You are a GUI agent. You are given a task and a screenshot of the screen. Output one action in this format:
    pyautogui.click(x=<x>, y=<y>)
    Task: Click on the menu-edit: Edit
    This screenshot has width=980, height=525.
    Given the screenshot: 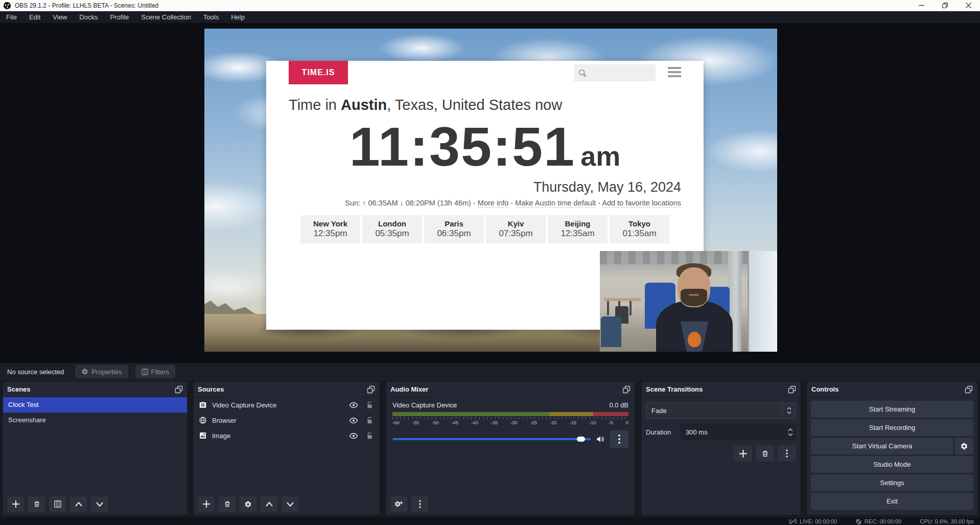 What is the action you would take?
    pyautogui.click(x=35, y=17)
    